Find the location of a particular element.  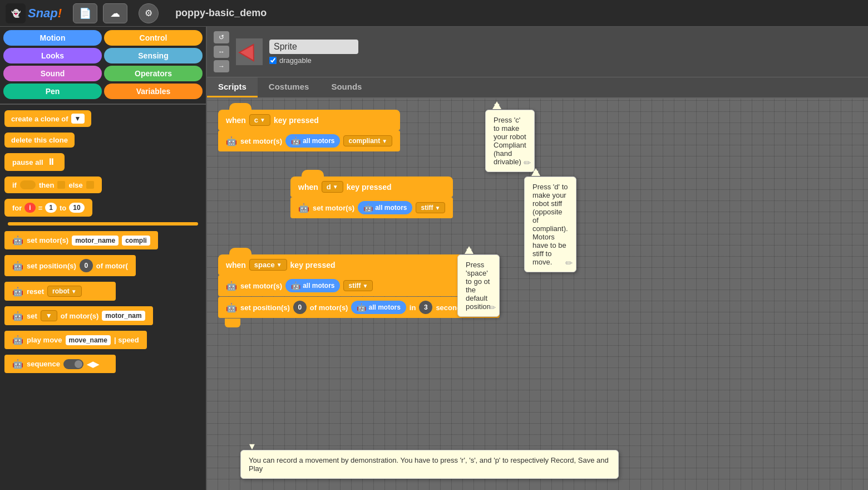

if-label: if is located at coordinates (14, 185).